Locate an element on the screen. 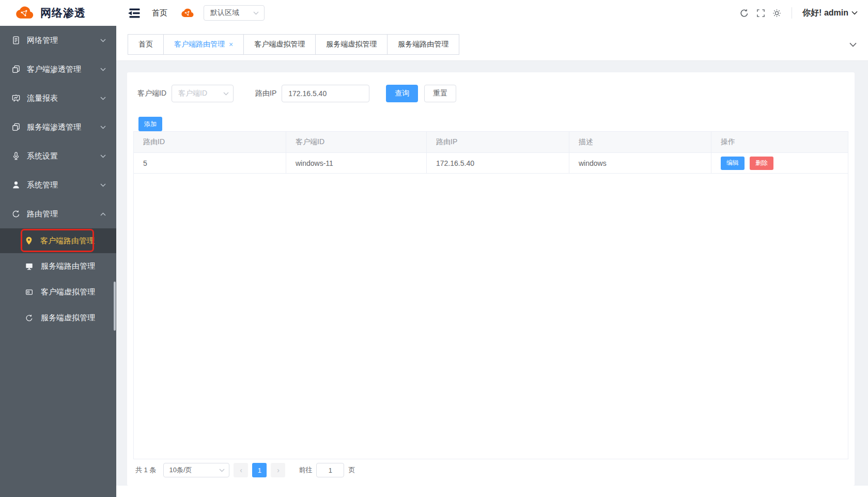  sidebar-item-label: 服务端渗透管理 is located at coordinates (64, 127).